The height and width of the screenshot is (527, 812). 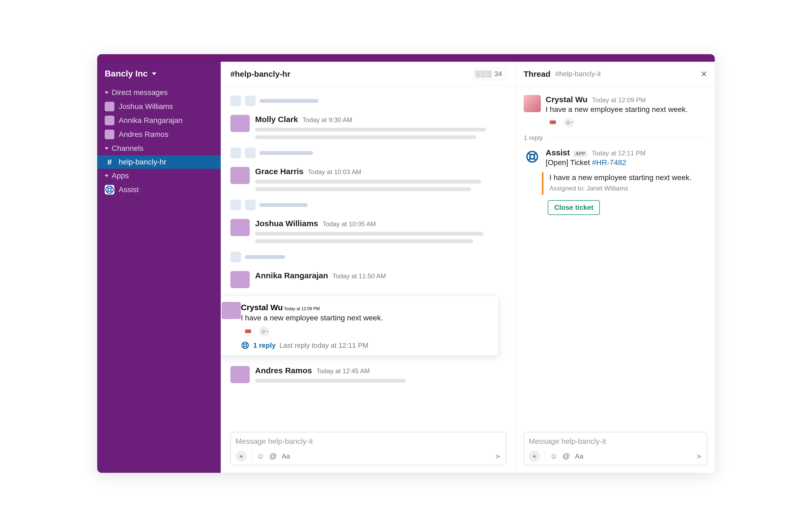 What do you see at coordinates (368, 179) in the screenshot?
I see `message: Grace Harris Today at 10:03 AM` at bounding box center [368, 179].